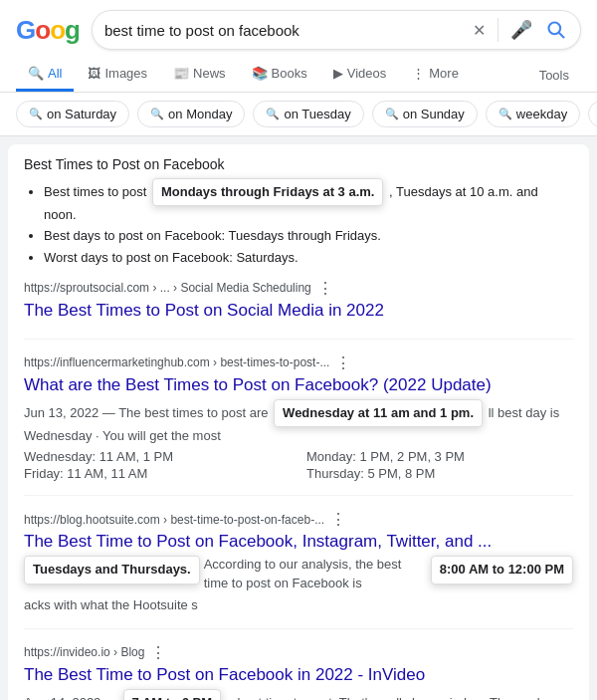 This screenshot has height=700, width=597. What do you see at coordinates (157, 474) in the screenshot?
I see `meta-fri: Friday: 11 AM, 11 AM` at bounding box center [157, 474].